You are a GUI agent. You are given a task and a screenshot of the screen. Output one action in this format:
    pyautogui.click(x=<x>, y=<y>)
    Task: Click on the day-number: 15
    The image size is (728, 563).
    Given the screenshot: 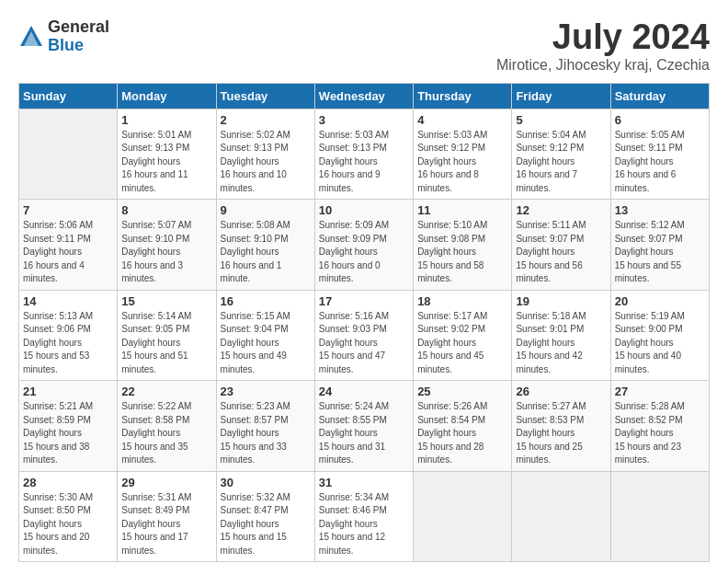 What is the action you would take?
    pyautogui.click(x=166, y=302)
    